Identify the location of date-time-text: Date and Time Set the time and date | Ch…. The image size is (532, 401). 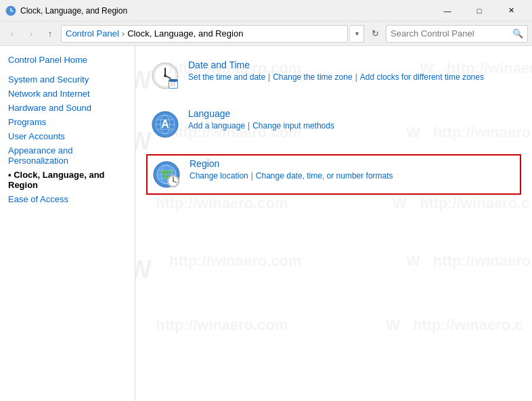
(336, 70).